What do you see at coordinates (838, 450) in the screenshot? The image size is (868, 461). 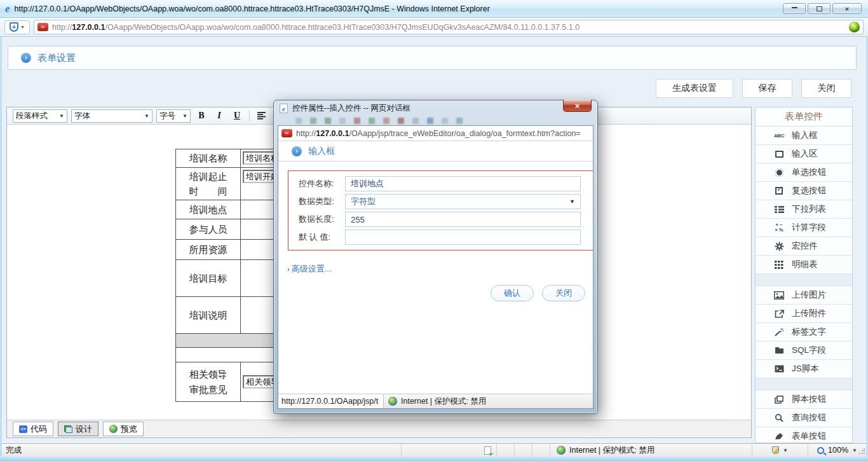 I see `zoom-level: 100%` at bounding box center [838, 450].